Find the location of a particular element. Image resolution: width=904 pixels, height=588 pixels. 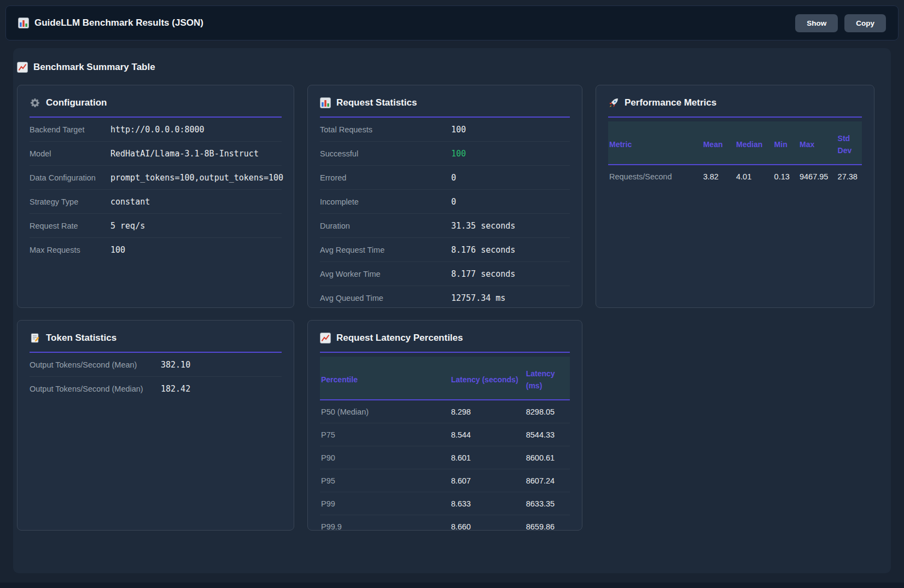

card-configuration: Configuration Backend Target http://0.0.… is located at coordinates (155, 196).